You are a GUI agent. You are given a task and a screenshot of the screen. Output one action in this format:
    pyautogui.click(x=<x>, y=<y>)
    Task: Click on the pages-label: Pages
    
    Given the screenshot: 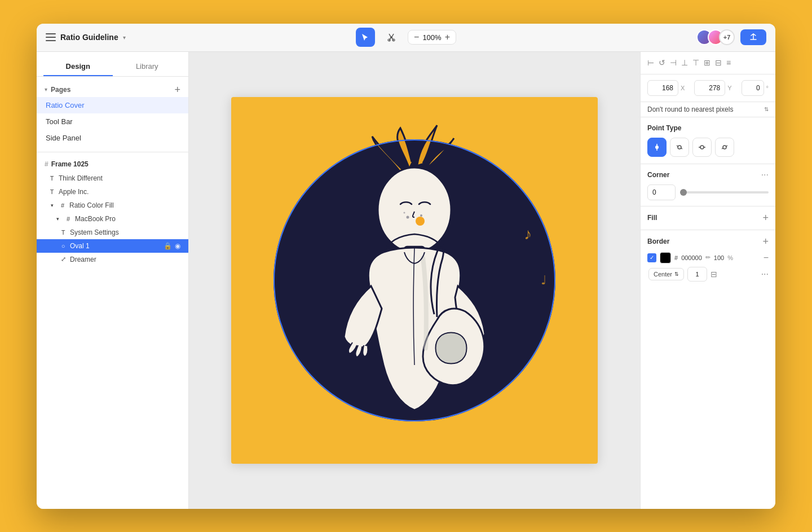 What is the action you would take?
    pyautogui.click(x=61, y=90)
    